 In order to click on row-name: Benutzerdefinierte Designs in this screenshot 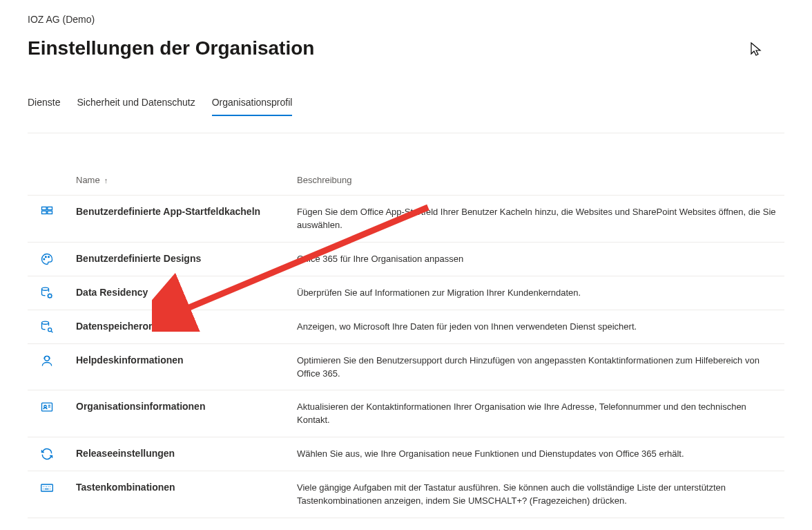, I will do `click(186, 258)`.